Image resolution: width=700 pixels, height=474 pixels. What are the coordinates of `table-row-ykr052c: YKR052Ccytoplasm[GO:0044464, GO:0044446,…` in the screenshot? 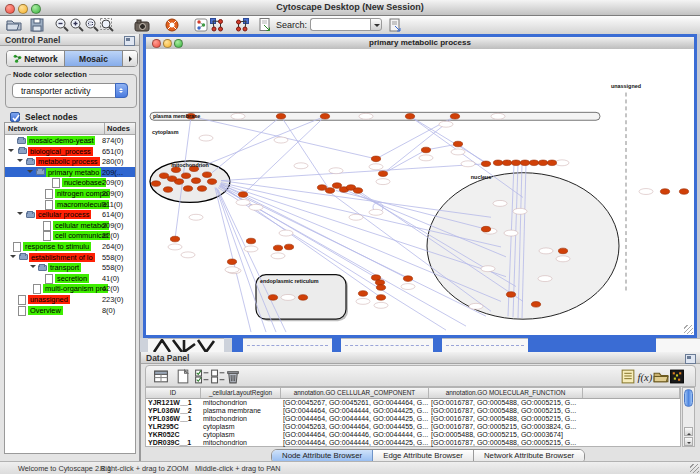 It's located at (413, 435).